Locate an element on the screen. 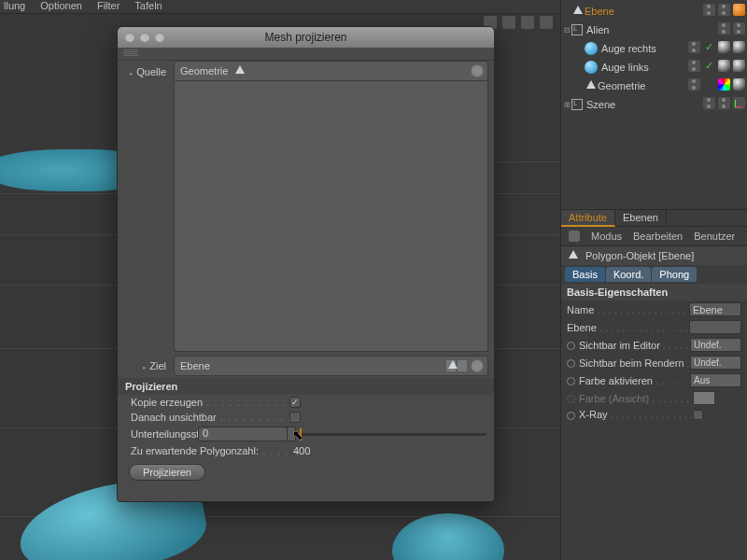 This screenshot has width=747, height=560. subtab-basis: Basis is located at coordinates (585, 274).